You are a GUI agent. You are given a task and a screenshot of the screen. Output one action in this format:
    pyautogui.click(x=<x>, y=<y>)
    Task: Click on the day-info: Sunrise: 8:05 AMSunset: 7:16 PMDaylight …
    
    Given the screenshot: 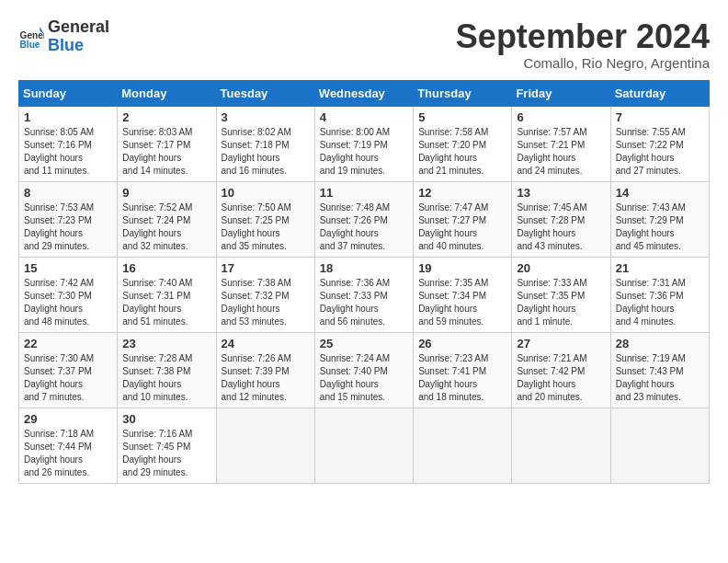 What is the action you would take?
    pyautogui.click(x=68, y=152)
    